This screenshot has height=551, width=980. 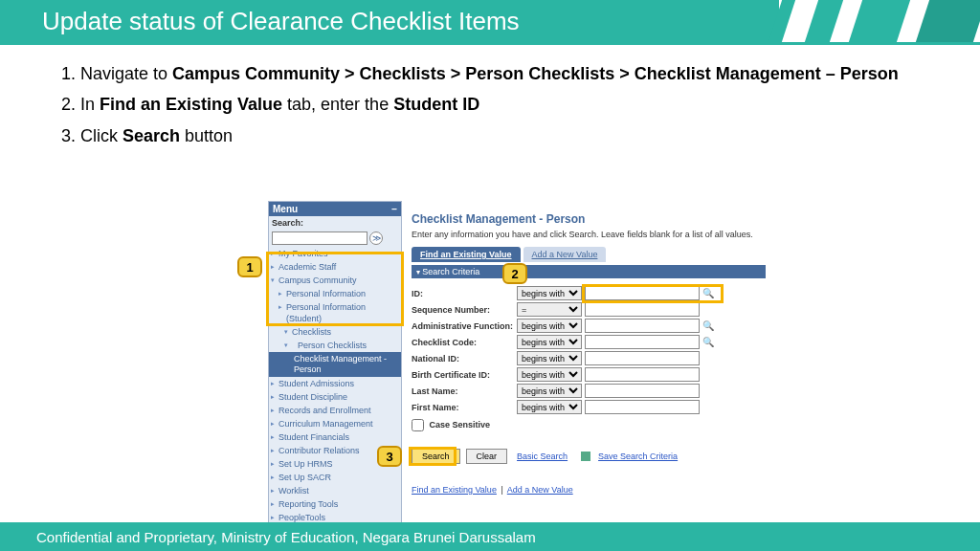 I want to click on title-decoration, so click(x=836, y=21).